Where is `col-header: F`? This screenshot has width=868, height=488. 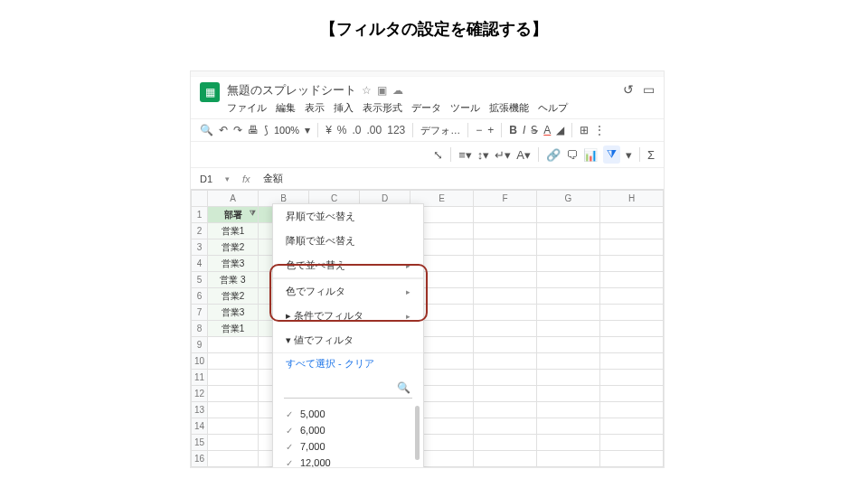
col-header: F is located at coordinates (505, 199).